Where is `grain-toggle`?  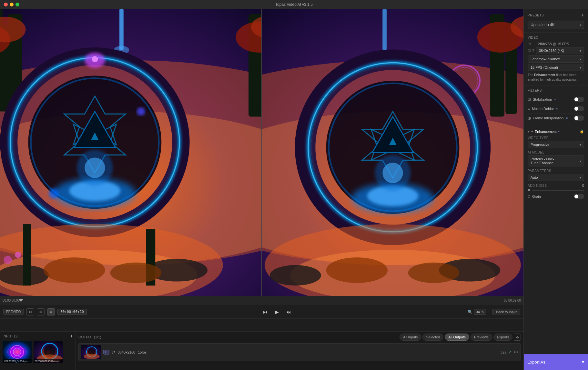 grain-toggle is located at coordinates (579, 196).